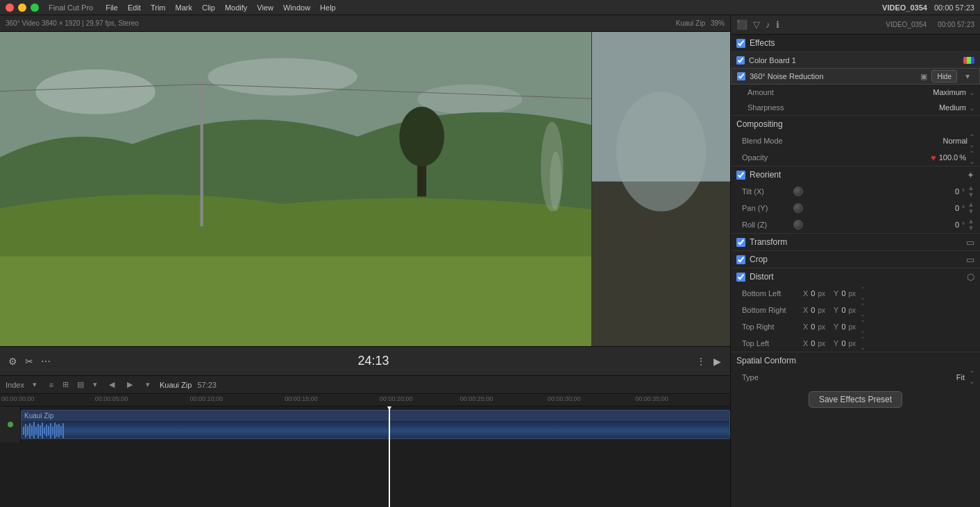  Describe the element at coordinates (148, 385) in the screenshot. I see `more-icon: ▾` at that location.